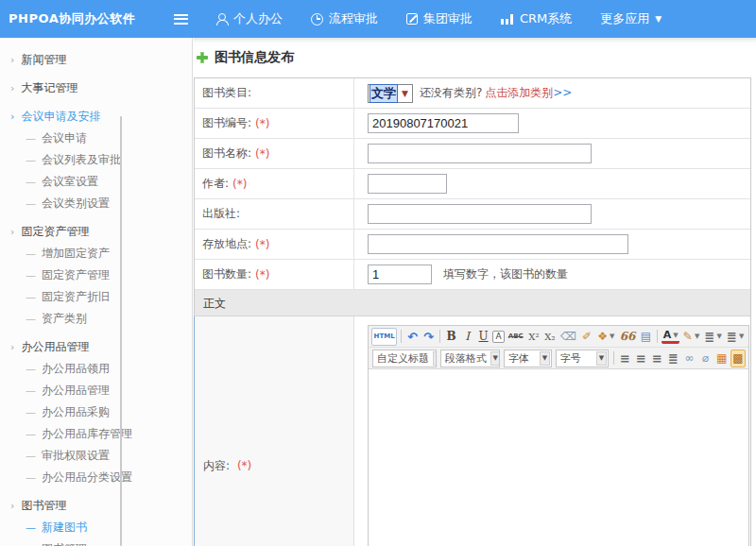  Describe the element at coordinates (76, 368) in the screenshot. I see `sidebar-item-label: 办公用品领用` at that location.